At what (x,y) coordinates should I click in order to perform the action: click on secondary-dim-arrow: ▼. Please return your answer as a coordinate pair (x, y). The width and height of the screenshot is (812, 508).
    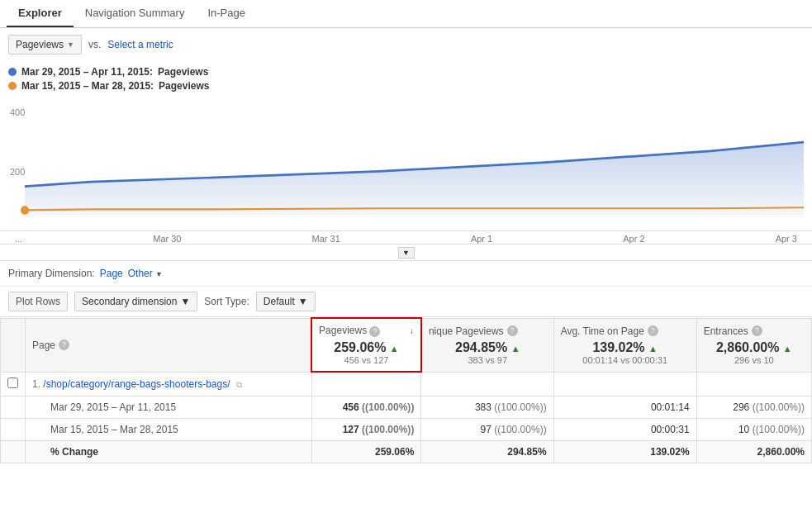
    Looking at the image, I should click on (185, 301).